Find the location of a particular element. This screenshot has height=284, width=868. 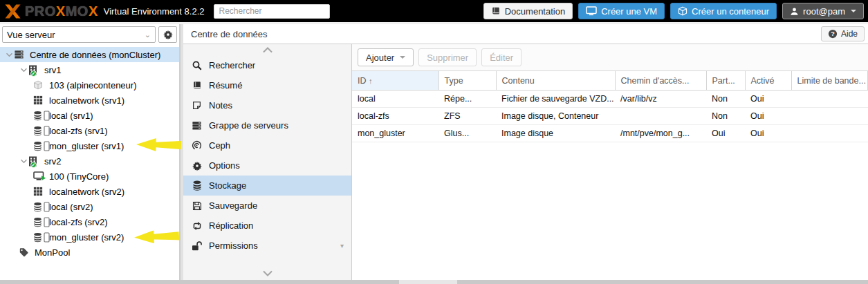

tree-item-100-tinycore: 100 (TinyCore) is located at coordinates (90, 176).